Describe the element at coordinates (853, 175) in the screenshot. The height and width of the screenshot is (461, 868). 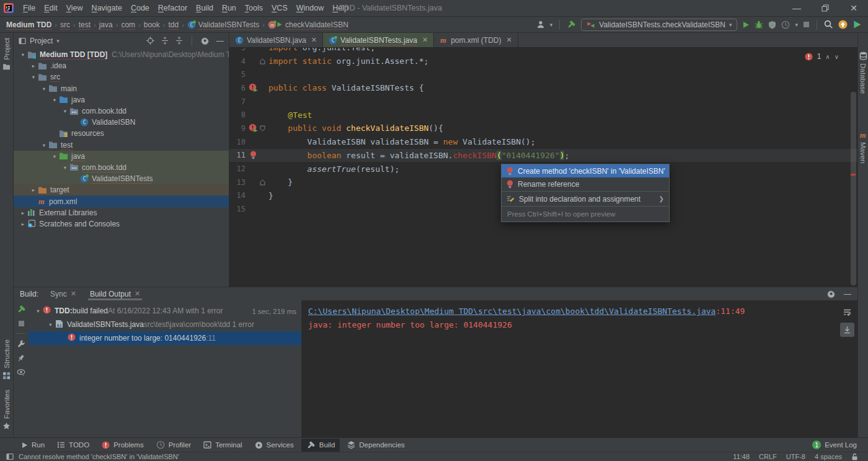
I see `error-stripe-mark` at that location.